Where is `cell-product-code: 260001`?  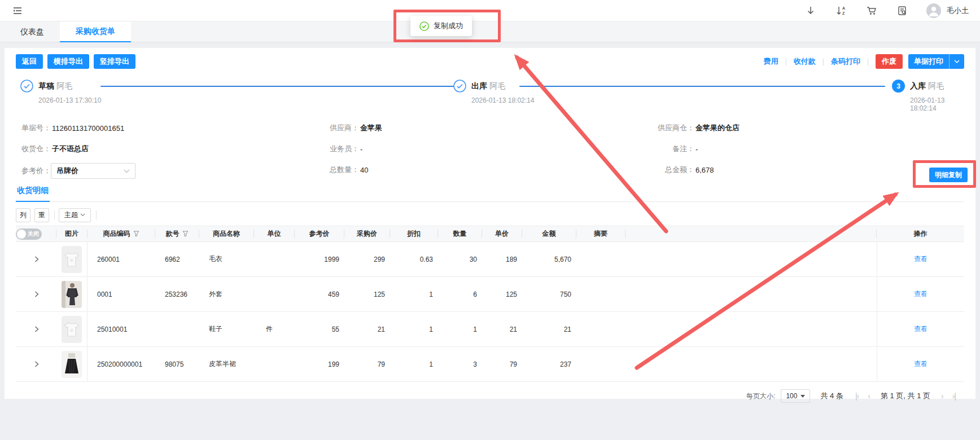
cell-product-code: 260001 is located at coordinates (121, 259).